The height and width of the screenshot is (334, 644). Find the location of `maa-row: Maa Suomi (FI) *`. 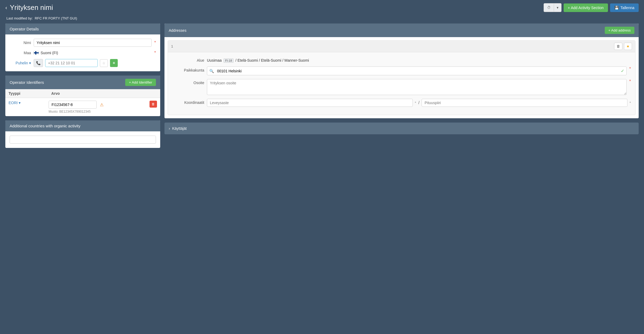

maa-row: Maa Suomi (FI) * is located at coordinates (83, 53).